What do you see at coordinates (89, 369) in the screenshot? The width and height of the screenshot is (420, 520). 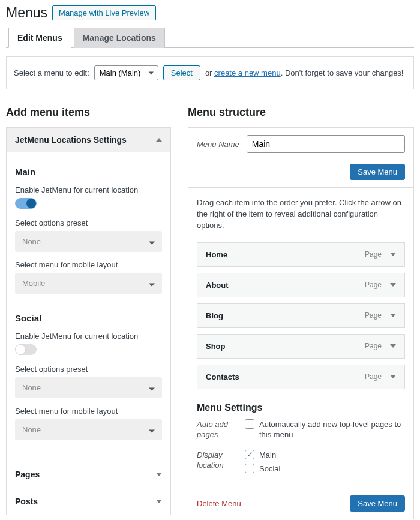 I see `preset-label-social: Select options preset` at bounding box center [89, 369].